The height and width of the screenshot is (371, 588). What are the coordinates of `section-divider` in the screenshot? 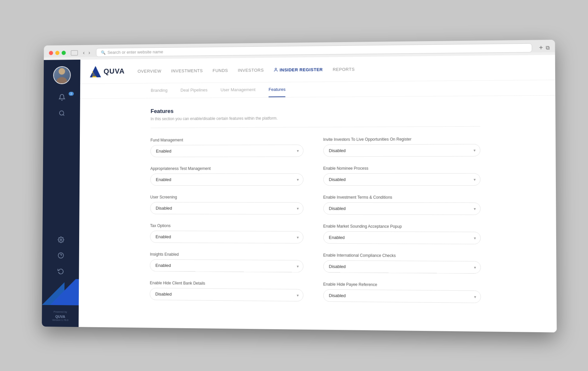 It's located at (315, 127).